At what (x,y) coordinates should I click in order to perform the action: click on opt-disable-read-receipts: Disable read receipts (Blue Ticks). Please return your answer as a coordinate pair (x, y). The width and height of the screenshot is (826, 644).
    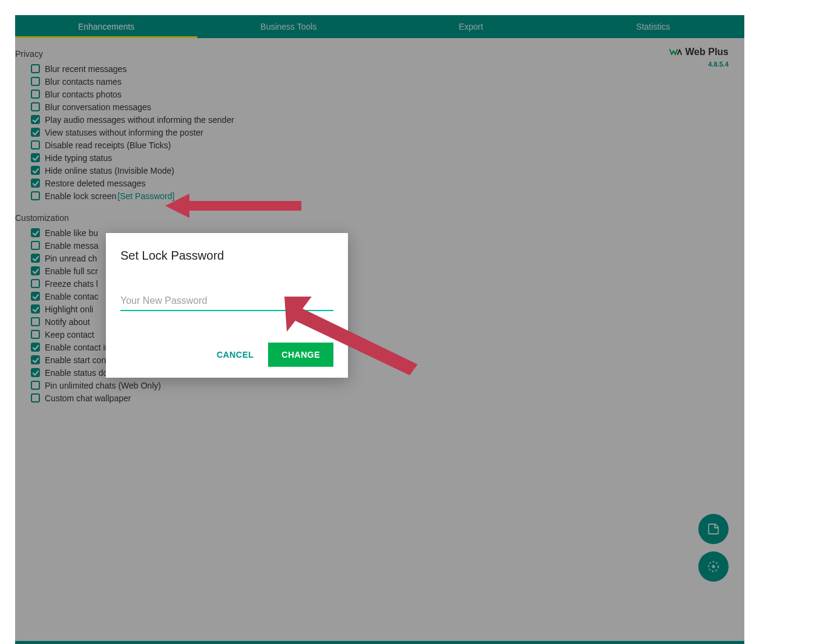
    Looking at the image, I should click on (387, 145).